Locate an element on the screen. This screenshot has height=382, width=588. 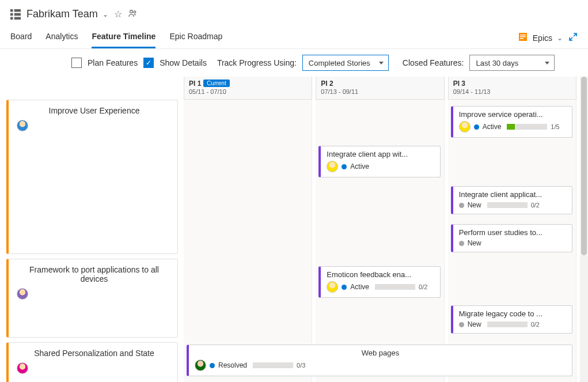
feature-title: Web pages is located at coordinates (380, 353).